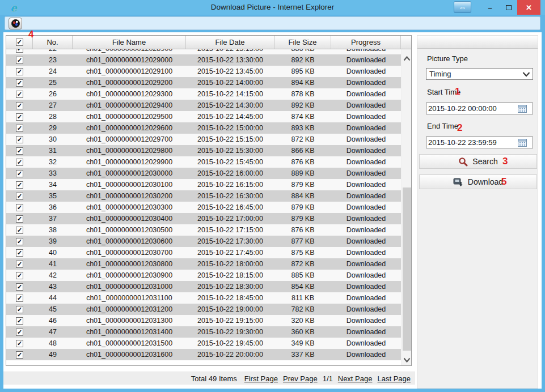 The image size is (545, 392). What do you see at coordinates (529, 7) in the screenshot?
I see `close-button: ✕` at bounding box center [529, 7].